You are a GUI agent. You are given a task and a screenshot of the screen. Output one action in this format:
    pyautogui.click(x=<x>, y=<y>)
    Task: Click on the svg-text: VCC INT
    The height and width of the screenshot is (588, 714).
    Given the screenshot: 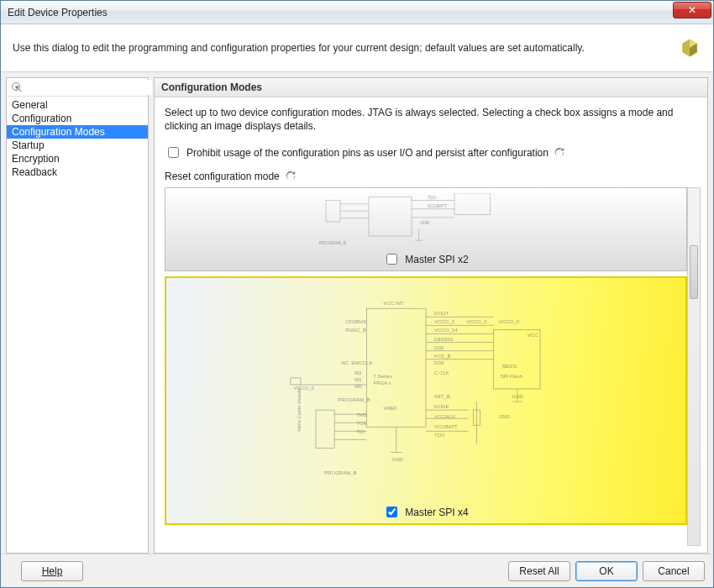 What is the action you would take?
    pyautogui.click(x=394, y=304)
    